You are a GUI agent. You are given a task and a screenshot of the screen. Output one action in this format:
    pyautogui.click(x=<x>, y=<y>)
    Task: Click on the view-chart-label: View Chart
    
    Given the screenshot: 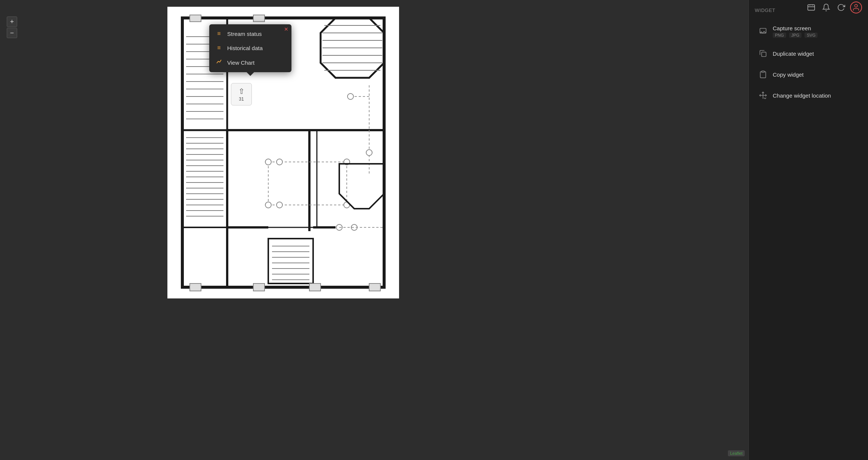 What is the action you would take?
    pyautogui.click(x=241, y=63)
    